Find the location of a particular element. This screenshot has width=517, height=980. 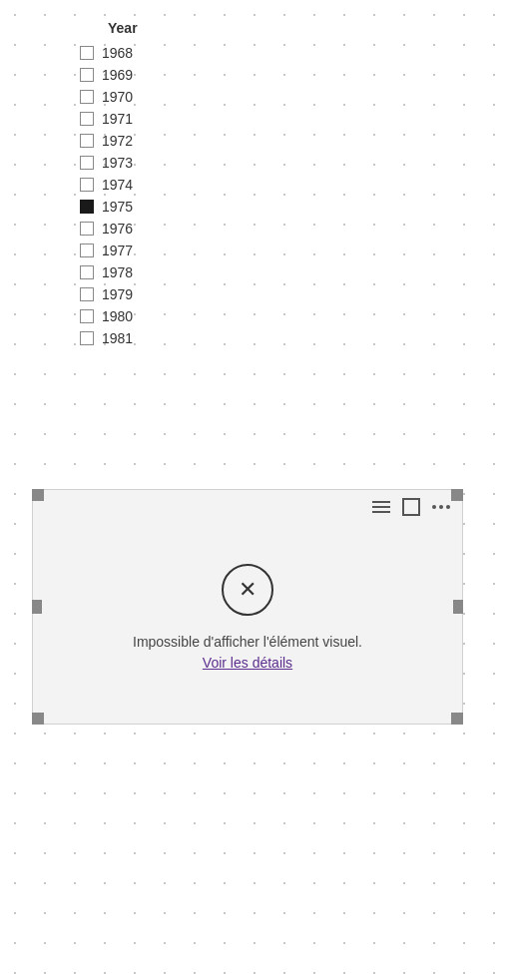

error-message-text: Impossible d'afficher l'élément visuel. is located at coordinates (248, 642).